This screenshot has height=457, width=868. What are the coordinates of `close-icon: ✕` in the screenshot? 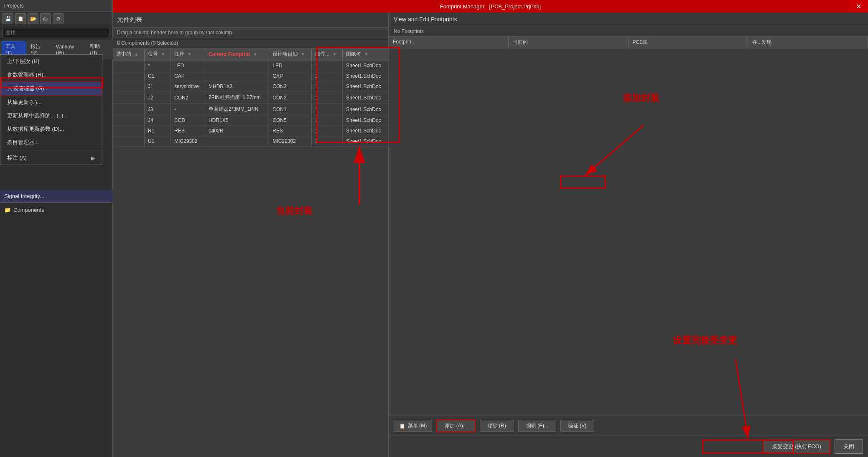 It's located at (858, 7).